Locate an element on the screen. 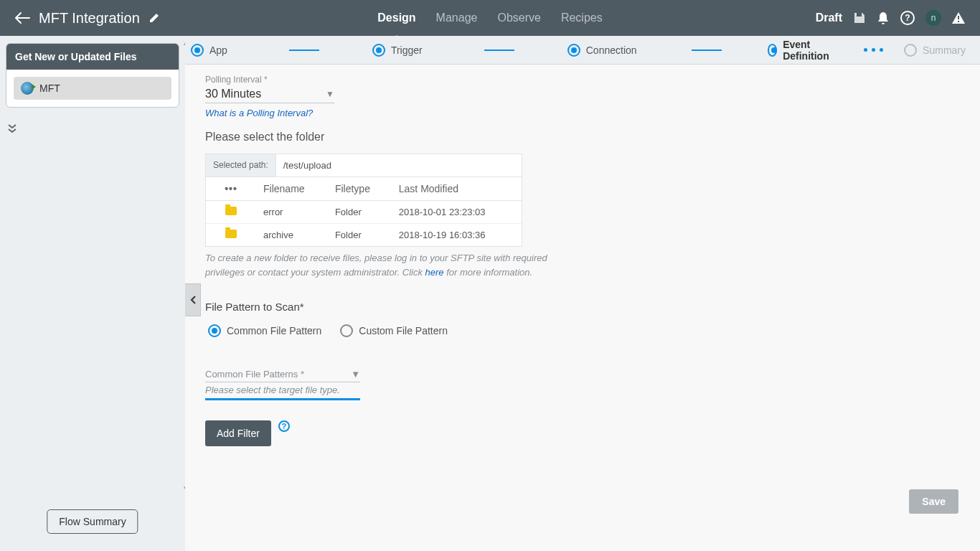 The height and width of the screenshot is (551, 980). step-label: Summary is located at coordinates (944, 50).